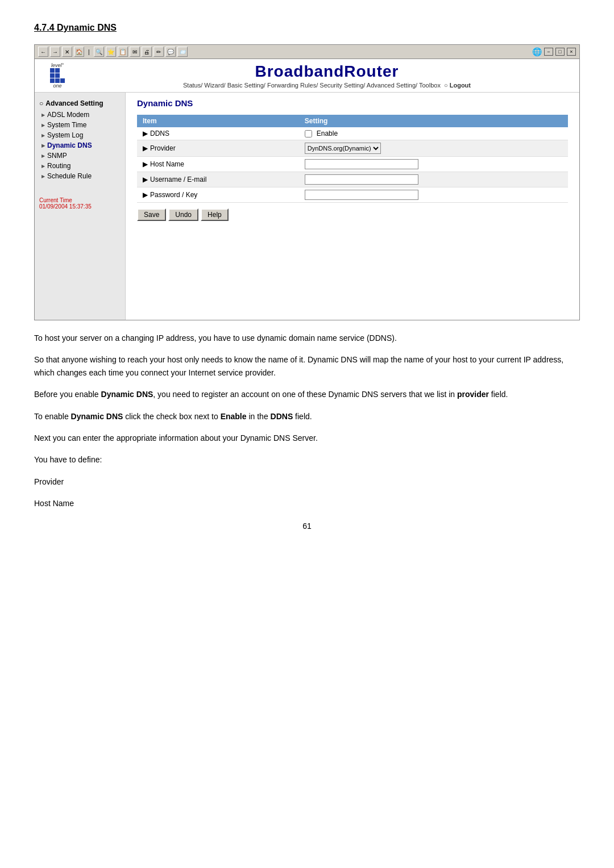 The width and height of the screenshot is (614, 868). I want to click on forward-button: →, so click(55, 52).